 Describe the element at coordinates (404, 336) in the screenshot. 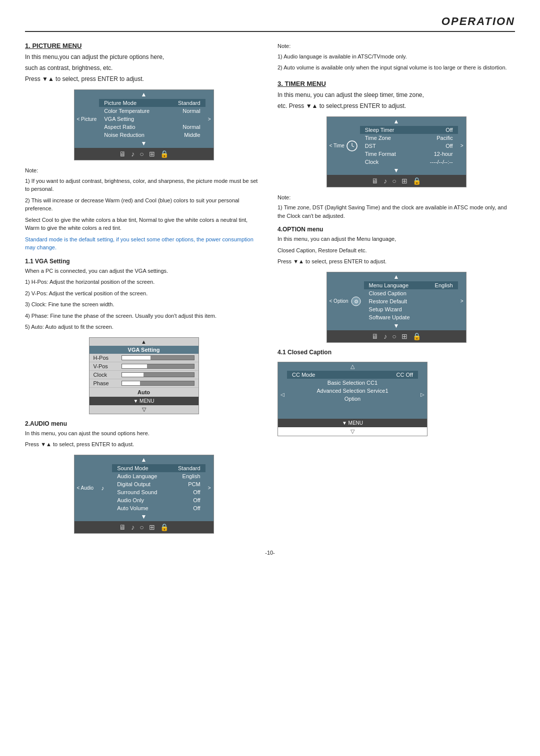

I see `grid-icon4: ⊞` at that location.